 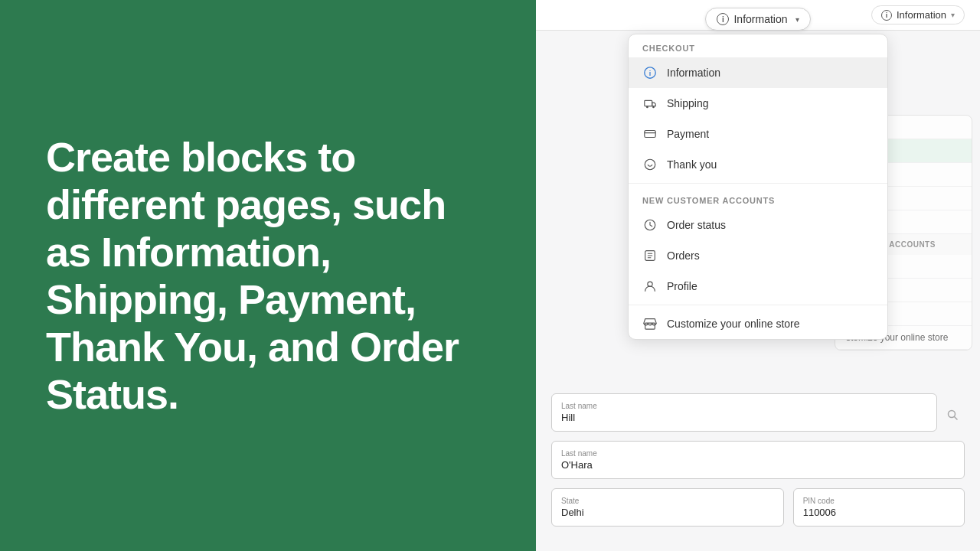 I want to click on dropdown-item-information: i Information, so click(x=758, y=73).